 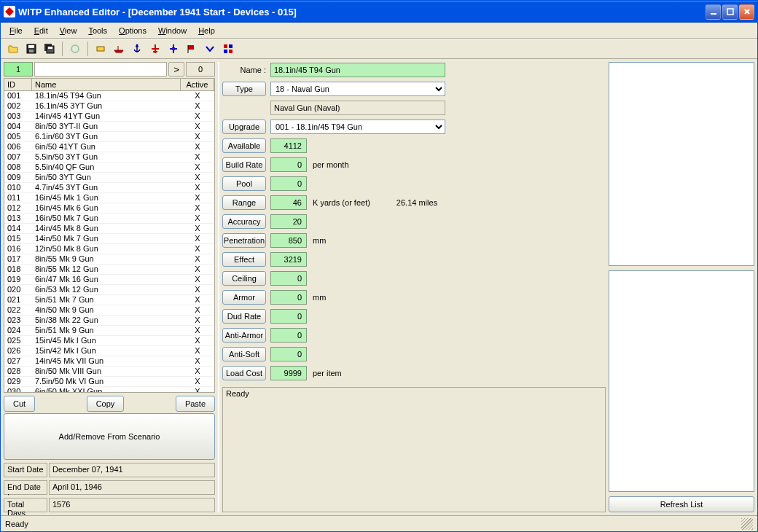 I want to click on available-button: Available, so click(x=244, y=146).